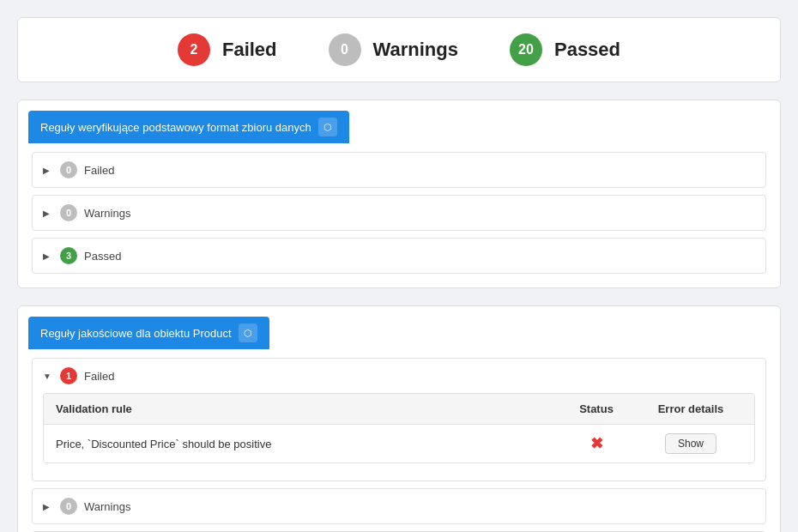  I want to click on summary-failed: 2 Failed, so click(227, 50).